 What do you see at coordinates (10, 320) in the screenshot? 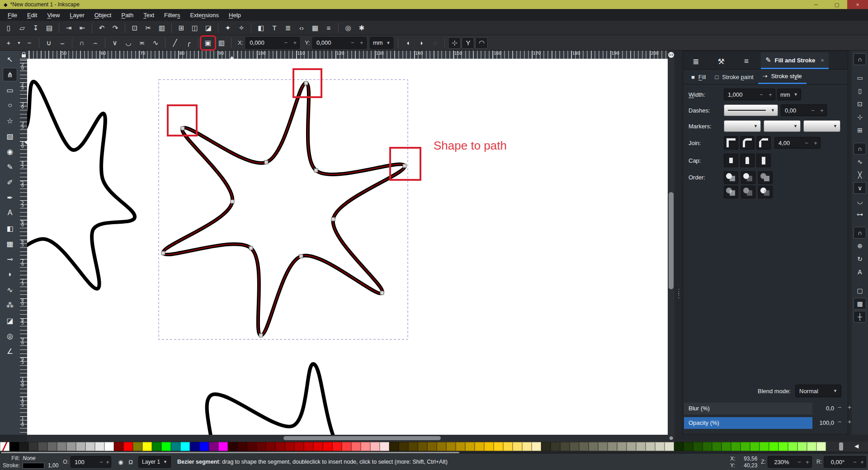
I see `tool-eraser: ◪` at bounding box center [10, 320].